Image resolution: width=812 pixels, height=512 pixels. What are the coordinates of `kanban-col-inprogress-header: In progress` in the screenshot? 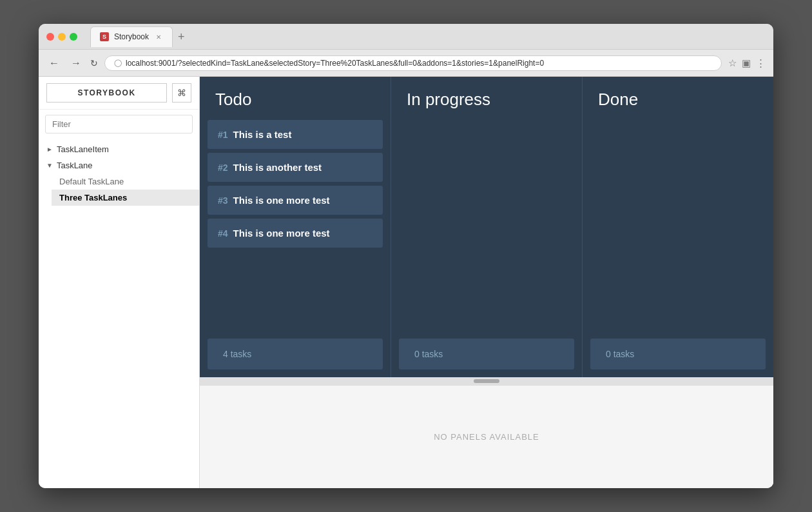 It's located at (487, 98).